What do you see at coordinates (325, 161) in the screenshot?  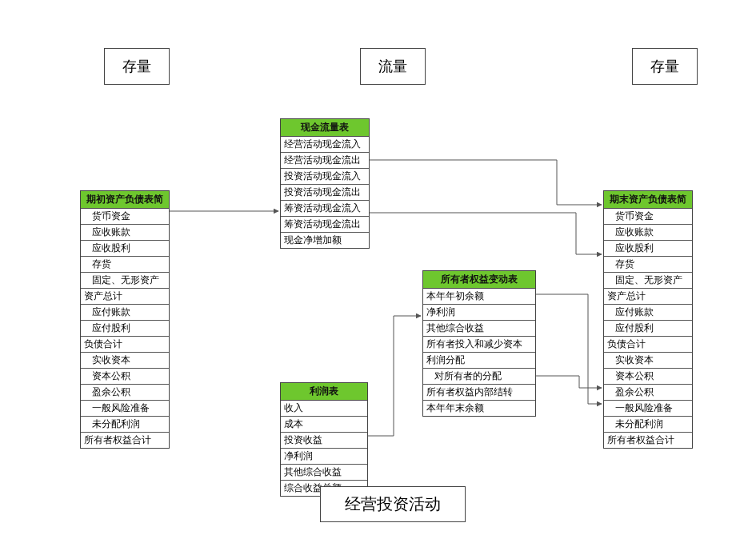 I see `table-row: 经营活动现金流出` at bounding box center [325, 161].